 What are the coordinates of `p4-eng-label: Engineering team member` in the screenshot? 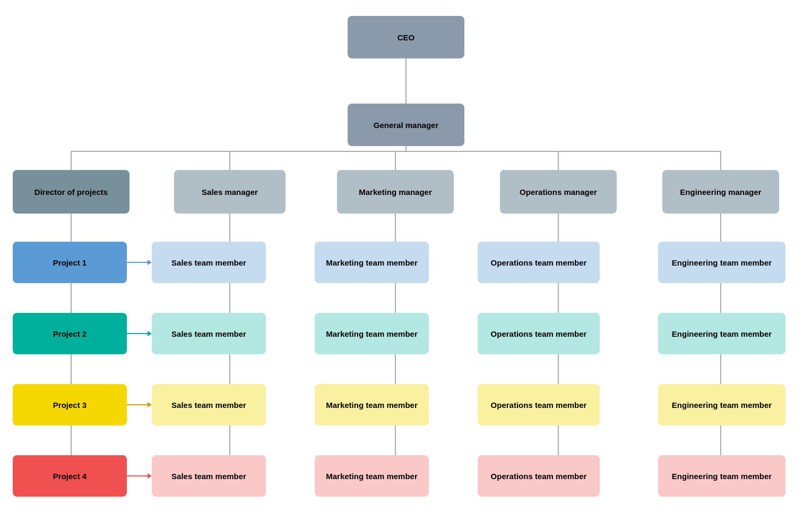 It's located at (722, 476).